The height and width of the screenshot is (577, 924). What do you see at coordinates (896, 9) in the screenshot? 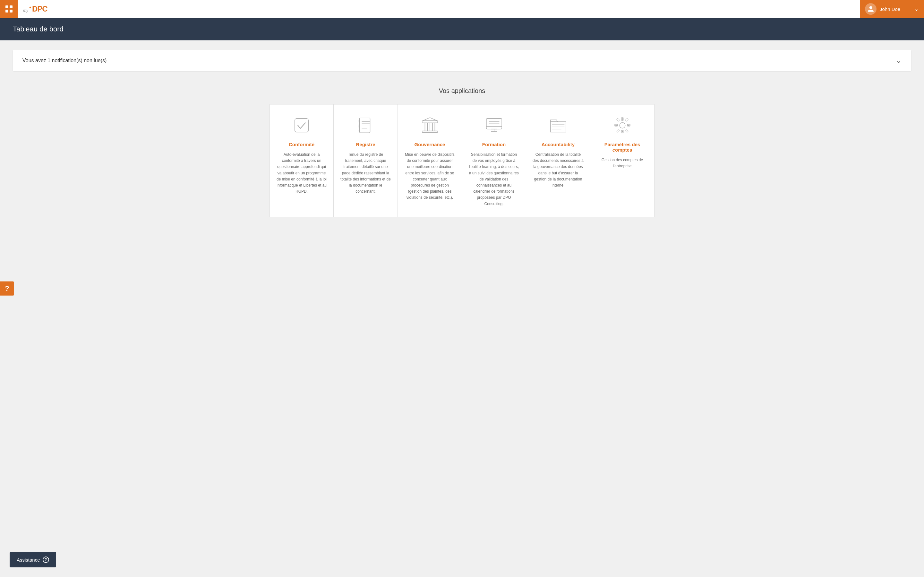
I see `user-name: John Doe` at bounding box center [896, 9].